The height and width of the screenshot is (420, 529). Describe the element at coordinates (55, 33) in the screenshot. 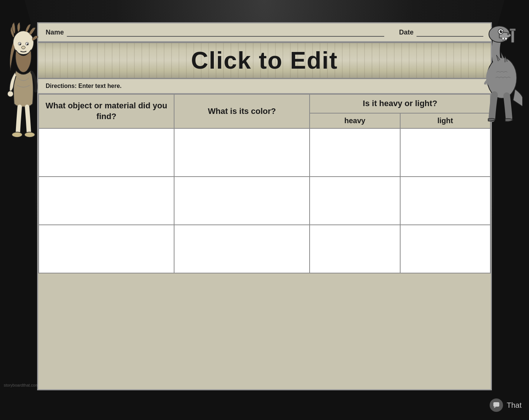

I see `name-label: Name` at that location.